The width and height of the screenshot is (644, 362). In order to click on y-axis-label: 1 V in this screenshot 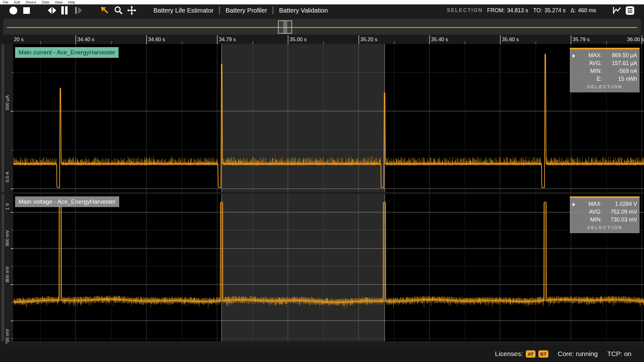, I will do `click(7, 207)`.